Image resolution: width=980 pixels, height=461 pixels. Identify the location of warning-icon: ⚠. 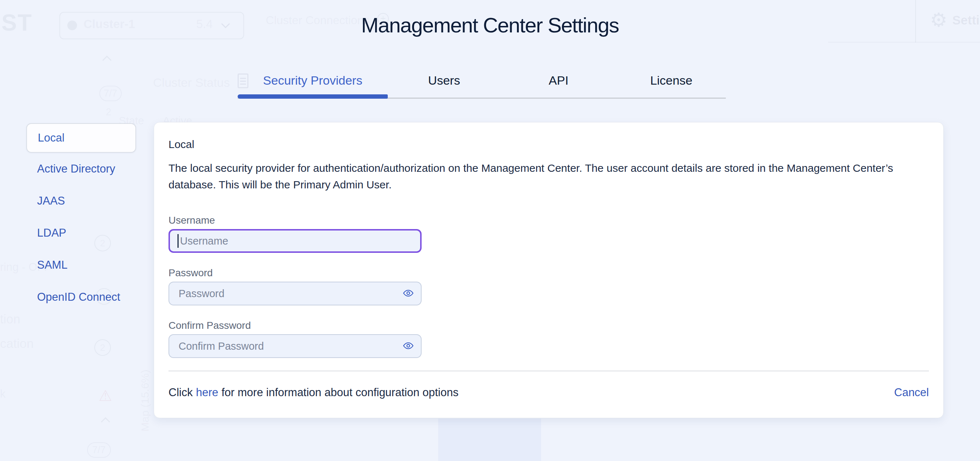
(105, 396).